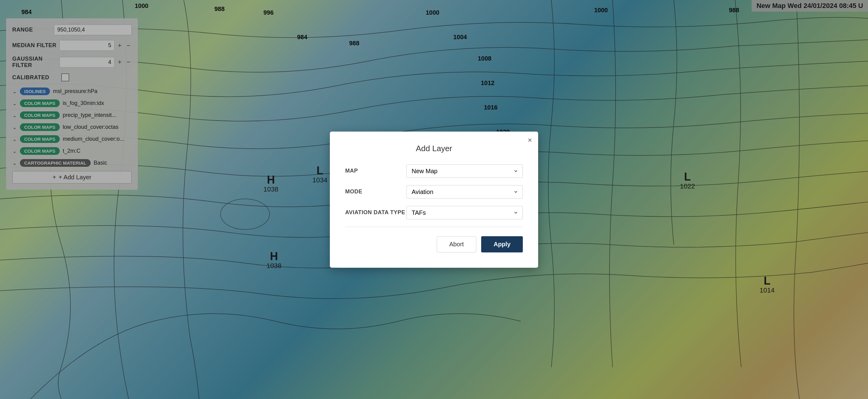  Describe the element at coordinates (434, 227) in the screenshot. I see `modal-divider` at that location.